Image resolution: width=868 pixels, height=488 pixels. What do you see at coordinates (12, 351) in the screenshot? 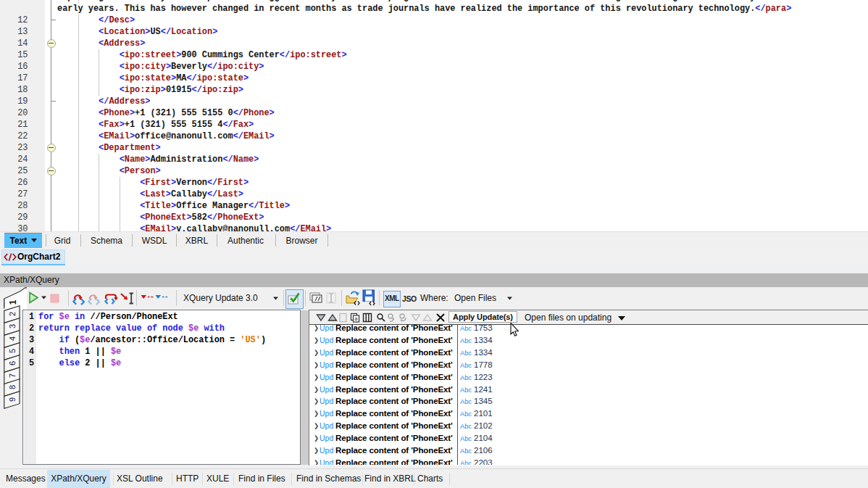
I see `svg-text: 5` at bounding box center [12, 351].